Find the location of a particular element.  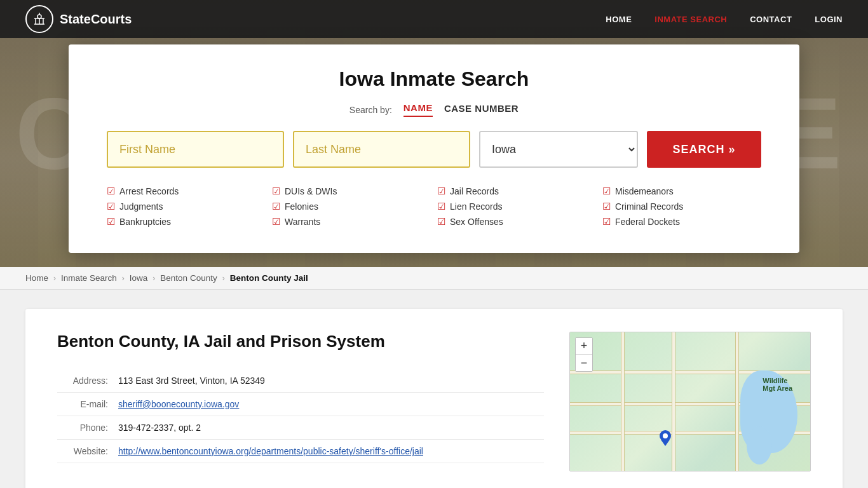

checklist-arrest-records: ☑Arrest Records is located at coordinates (186, 191).